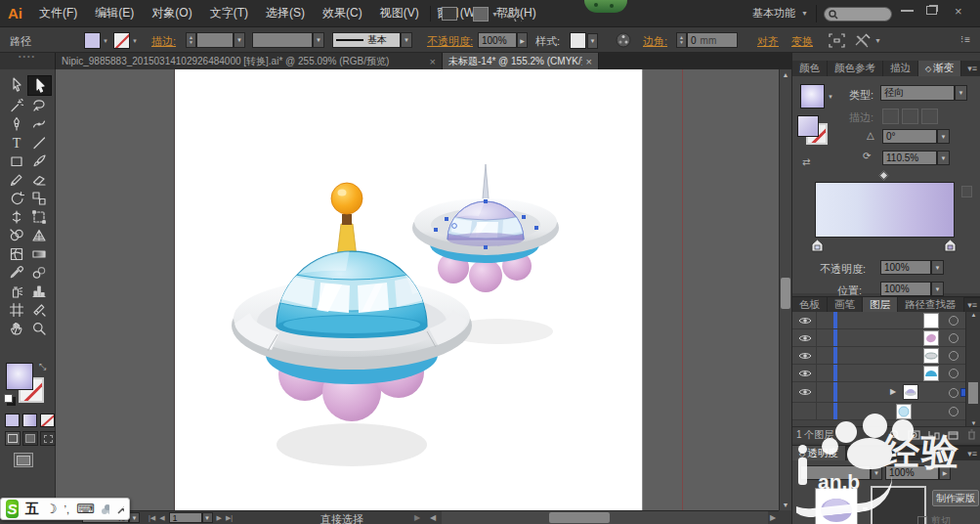 The image size is (980, 524). Describe the element at coordinates (229, 518) in the screenshot. I see `last-artboard-icon: ▶|` at that location.